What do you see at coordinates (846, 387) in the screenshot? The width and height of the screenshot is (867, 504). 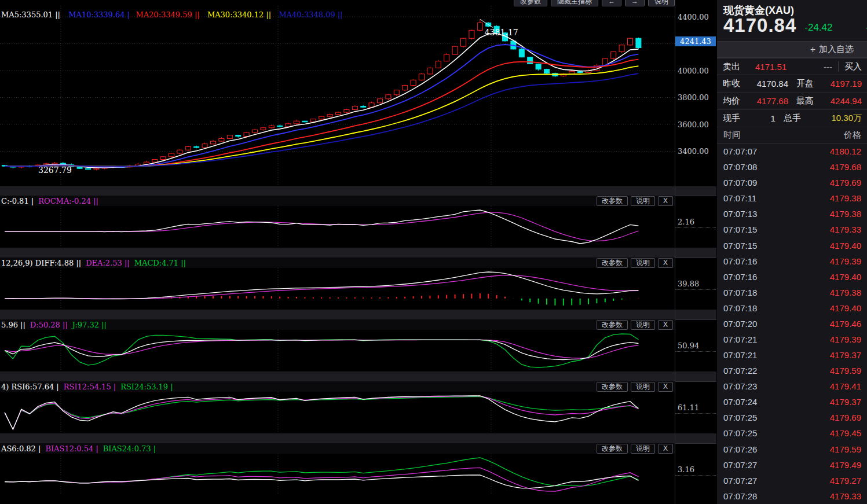 I see `tick-price: 4179.41` at bounding box center [846, 387].